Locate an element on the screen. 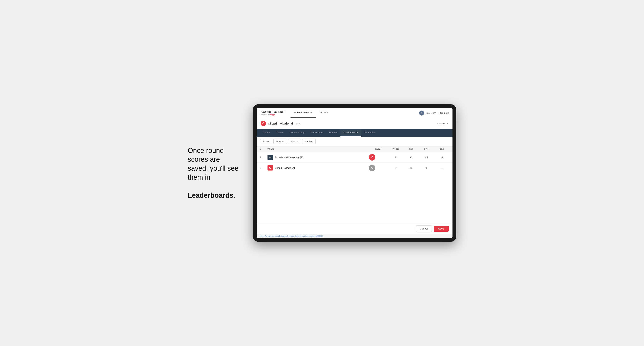 The width and height of the screenshot is (644, 346). tab-leaderboards: Leaderboards is located at coordinates (351, 133).